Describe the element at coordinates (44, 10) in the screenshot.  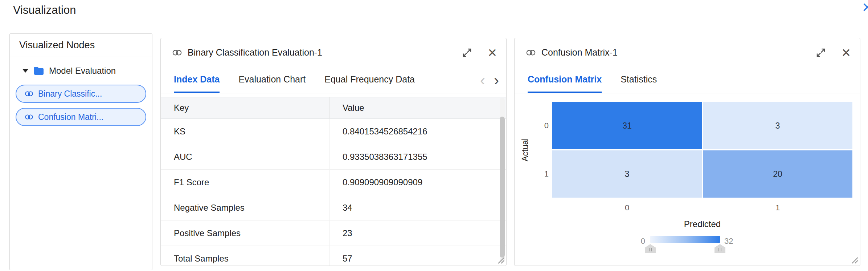
I see `page-title: Visualization` at that location.